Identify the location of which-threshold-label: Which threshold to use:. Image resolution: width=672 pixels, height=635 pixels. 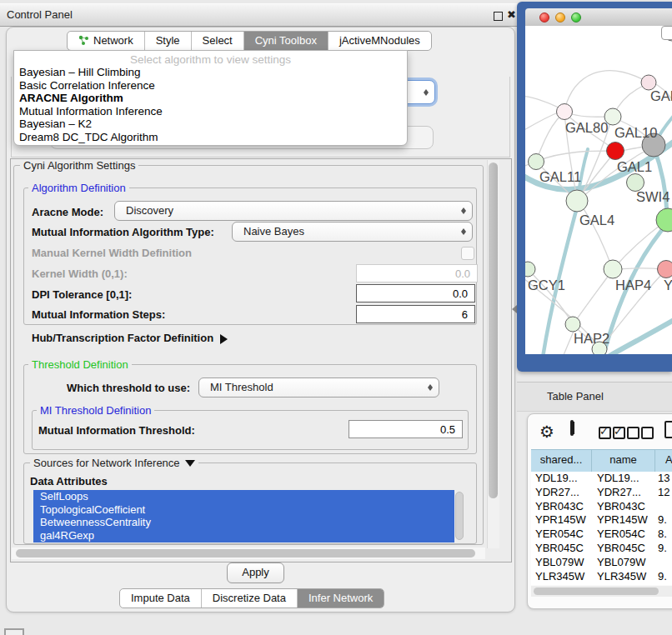
(128, 388).